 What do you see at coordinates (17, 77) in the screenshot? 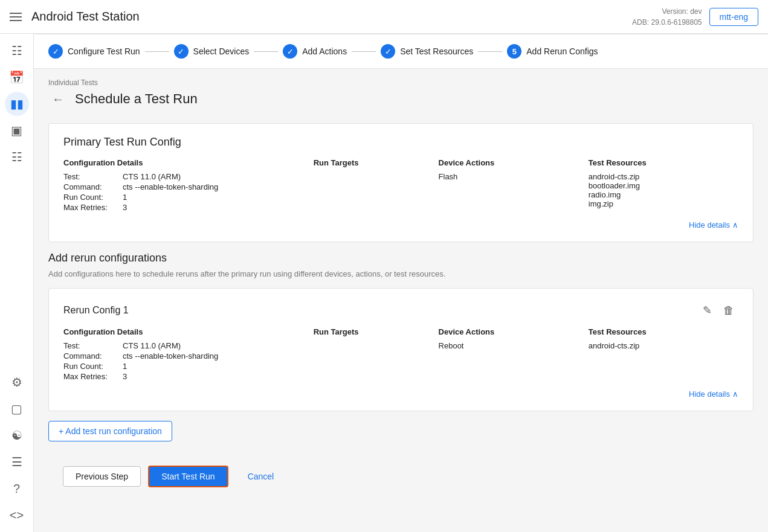
I see `sidebar-item-calendar: 📅` at bounding box center [17, 77].